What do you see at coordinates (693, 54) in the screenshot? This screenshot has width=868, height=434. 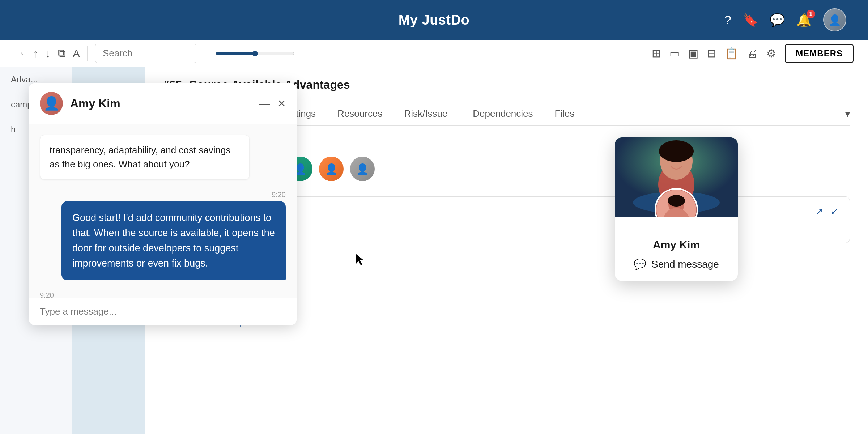 I see `view-icon-2: ▣` at bounding box center [693, 54].